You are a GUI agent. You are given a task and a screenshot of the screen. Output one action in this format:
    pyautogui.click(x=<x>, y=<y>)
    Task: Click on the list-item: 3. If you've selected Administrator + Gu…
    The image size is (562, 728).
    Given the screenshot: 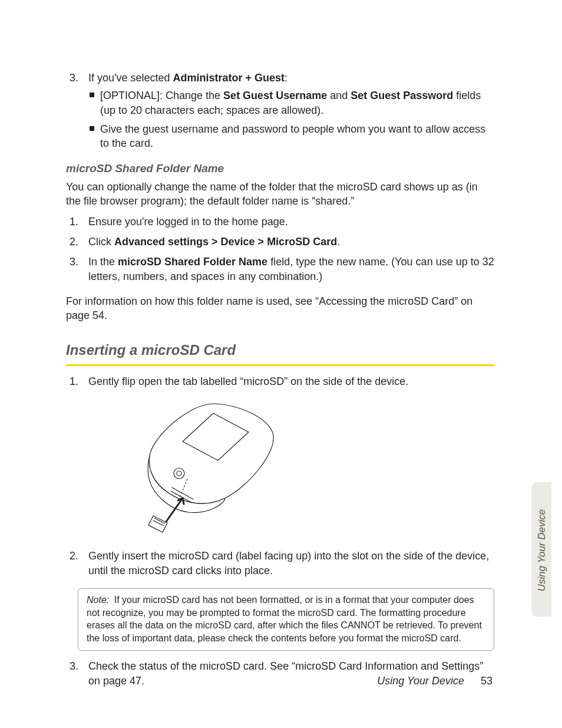 What is the action you would take?
    pyautogui.click(x=280, y=111)
    